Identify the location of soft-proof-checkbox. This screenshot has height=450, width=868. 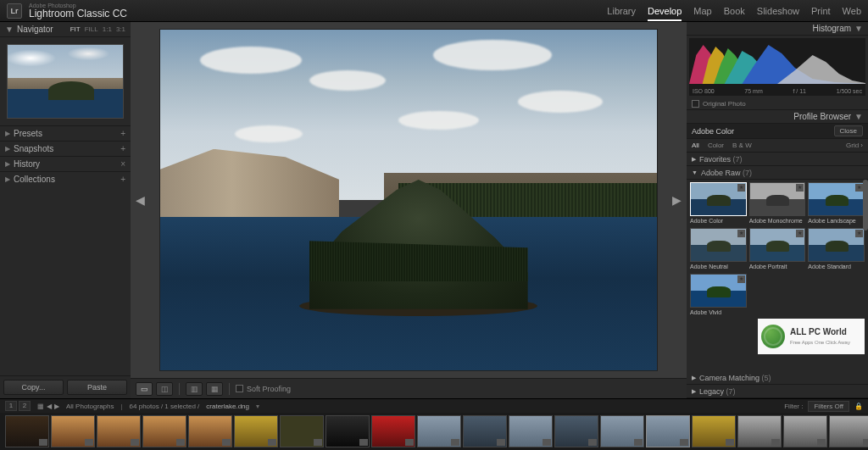
(239, 388).